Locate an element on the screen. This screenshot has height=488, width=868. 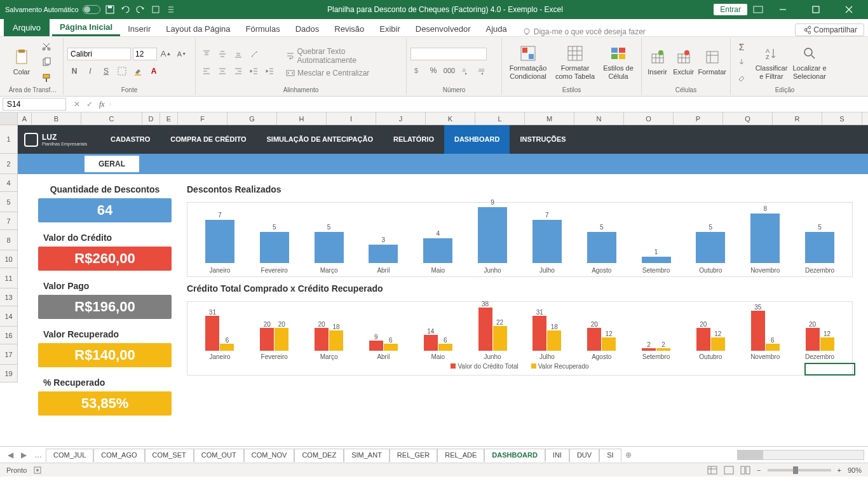
clear-icon is located at coordinates (742, 78).